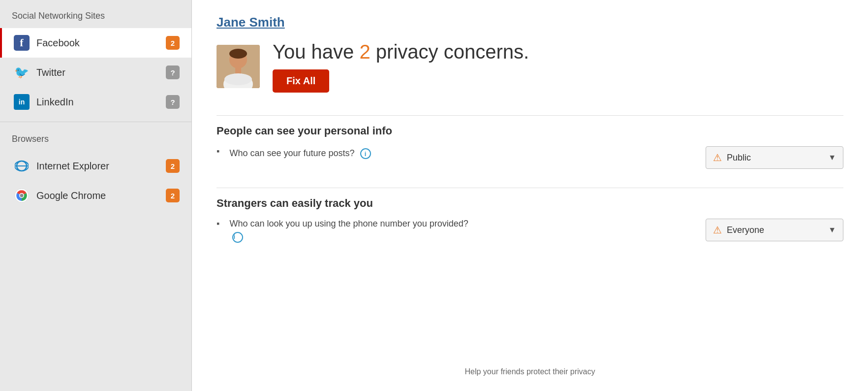 The height and width of the screenshot is (391, 868). What do you see at coordinates (101, 102) in the screenshot?
I see `sidebar-label-linkedin: LinkedIn` at bounding box center [101, 102].